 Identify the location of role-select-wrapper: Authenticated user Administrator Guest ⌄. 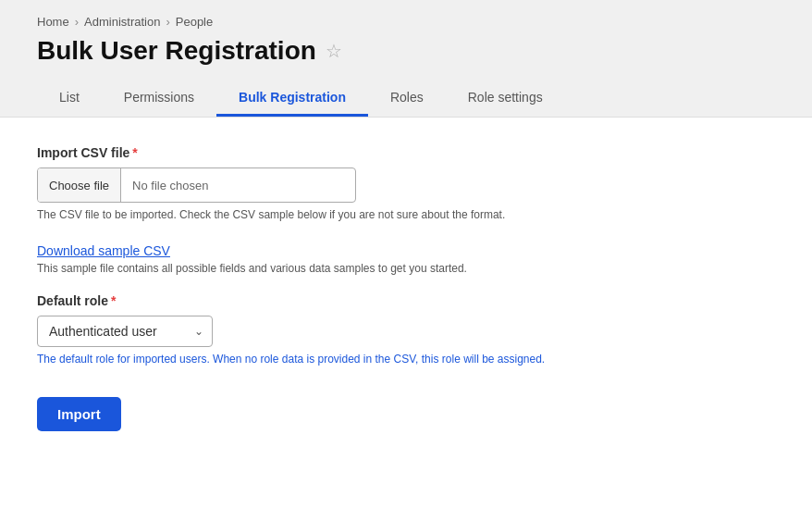
(125, 331).